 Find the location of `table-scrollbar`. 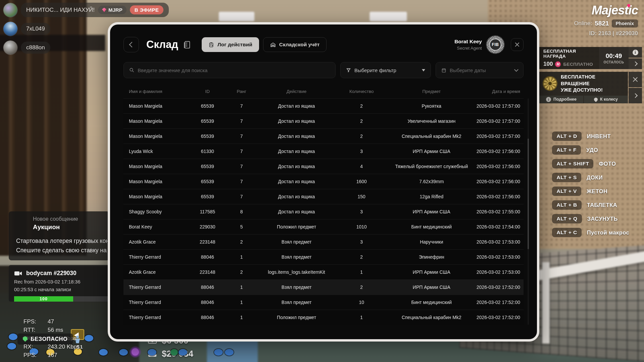

table-scrollbar is located at coordinates (528, 211).